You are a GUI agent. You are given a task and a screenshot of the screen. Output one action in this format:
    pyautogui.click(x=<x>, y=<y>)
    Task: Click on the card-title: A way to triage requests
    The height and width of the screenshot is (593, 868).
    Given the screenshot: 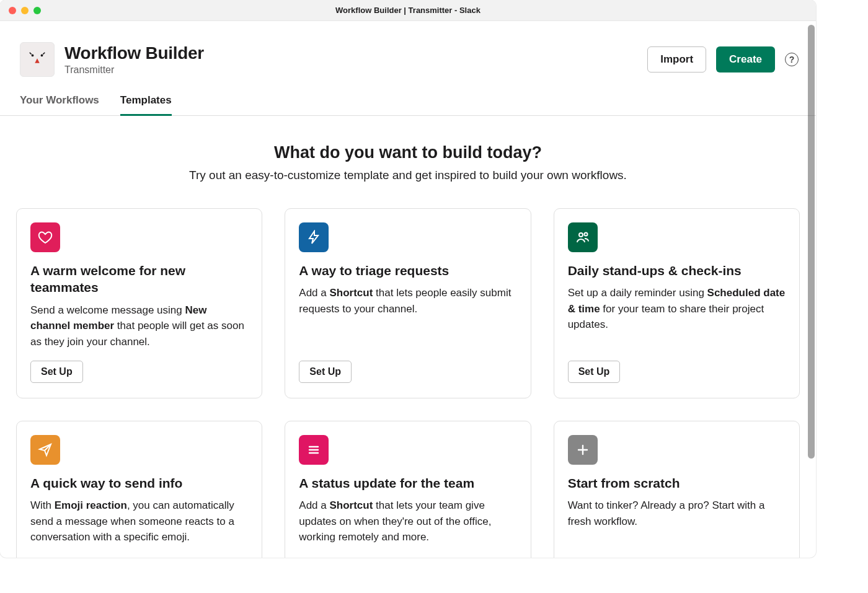 What is the action you would take?
    pyautogui.click(x=408, y=270)
    